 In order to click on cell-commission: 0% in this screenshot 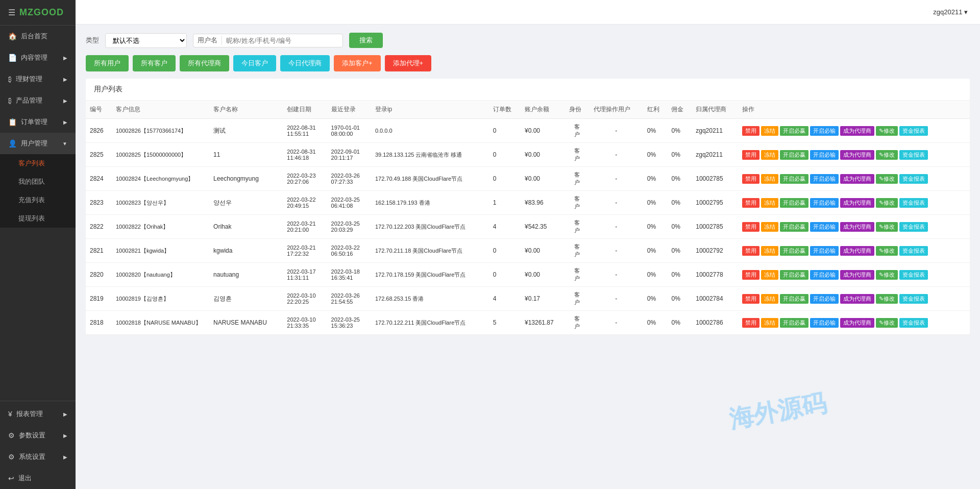, I will do `click(679, 299)`.